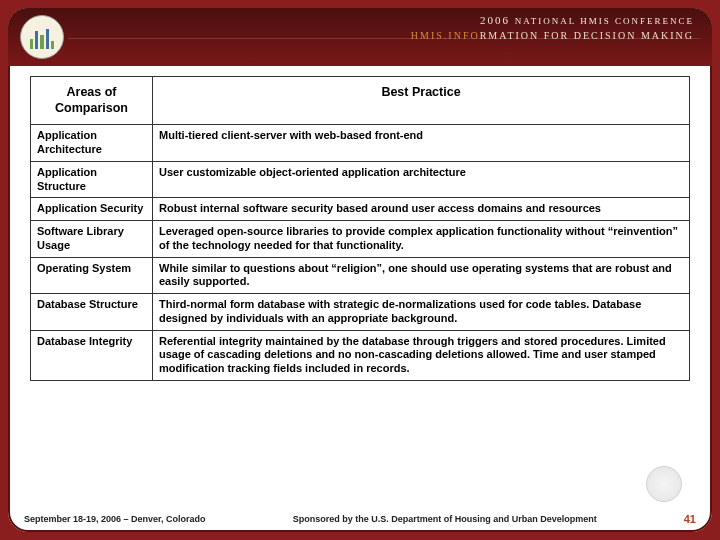  Describe the element at coordinates (422, 312) in the screenshot. I see `cell-bp: Third-normal form database with strategi…` at that location.